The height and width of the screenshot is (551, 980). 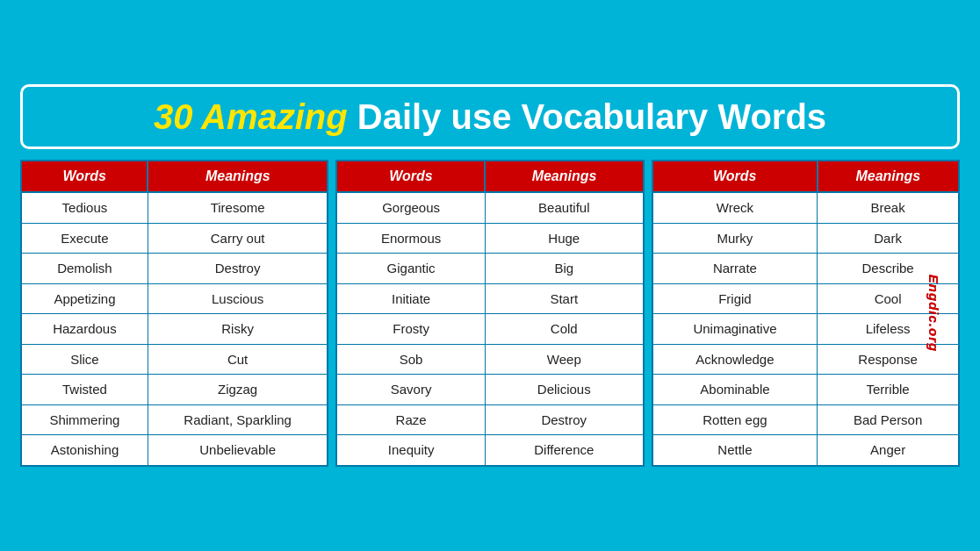 I want to click on table-cell: Rotten egg, so click(x=735, y=419).